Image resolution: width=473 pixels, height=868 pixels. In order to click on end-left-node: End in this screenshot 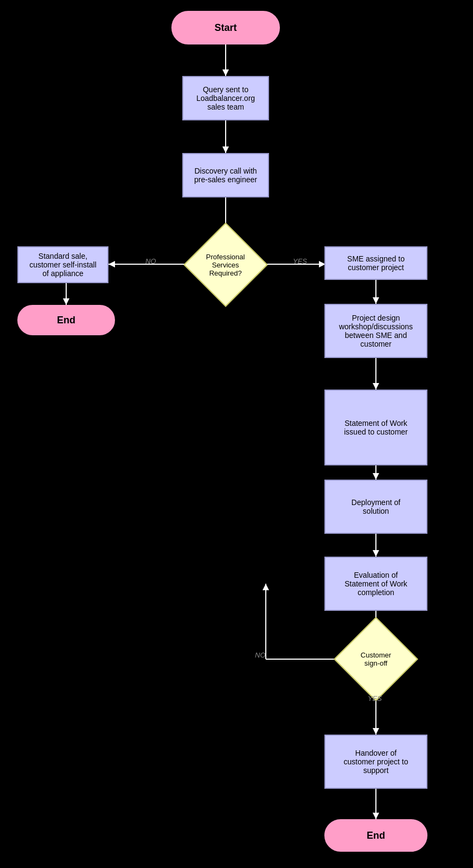, I will do `click(66, 320)`.